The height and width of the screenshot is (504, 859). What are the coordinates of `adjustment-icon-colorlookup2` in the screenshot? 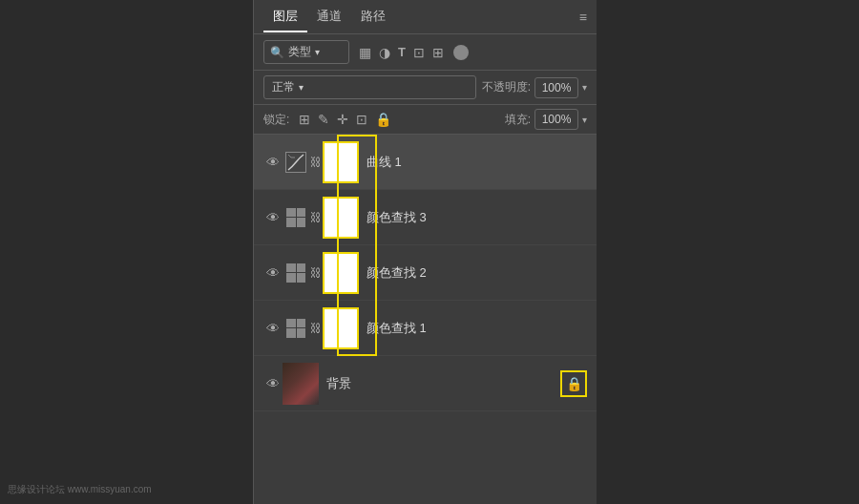 It's located at (296, 273).